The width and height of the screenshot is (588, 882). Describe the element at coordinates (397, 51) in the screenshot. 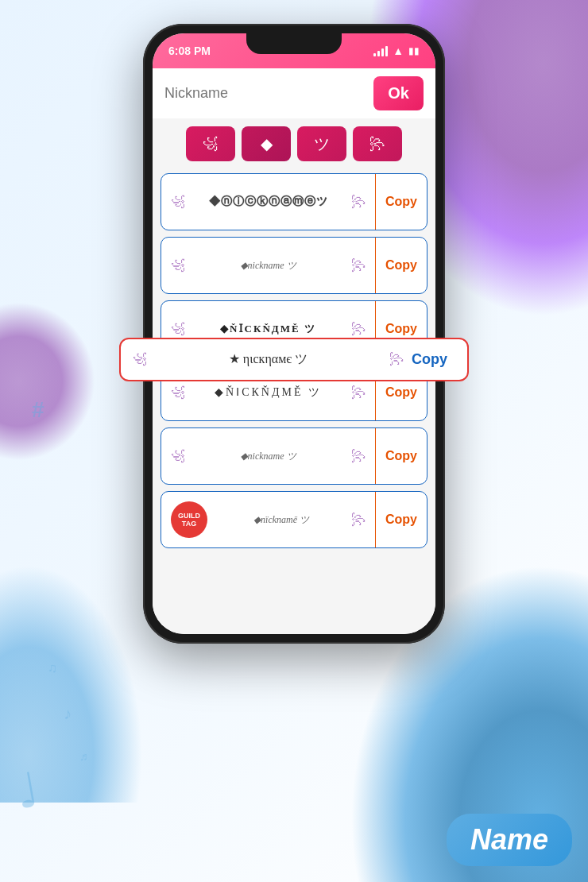

I see `status-icons: ▲ ▮▮` at that location.